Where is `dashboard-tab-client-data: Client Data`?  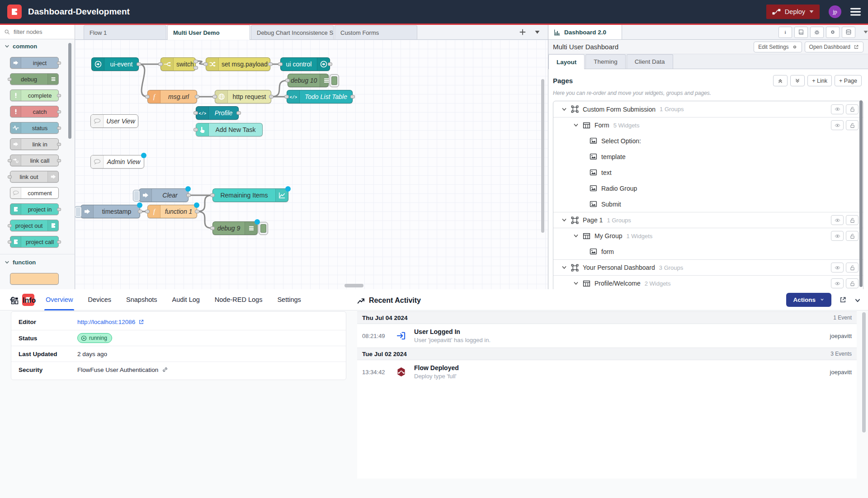
dashboard-tab-client-data: Client Data is located at coordinates (650, 61).